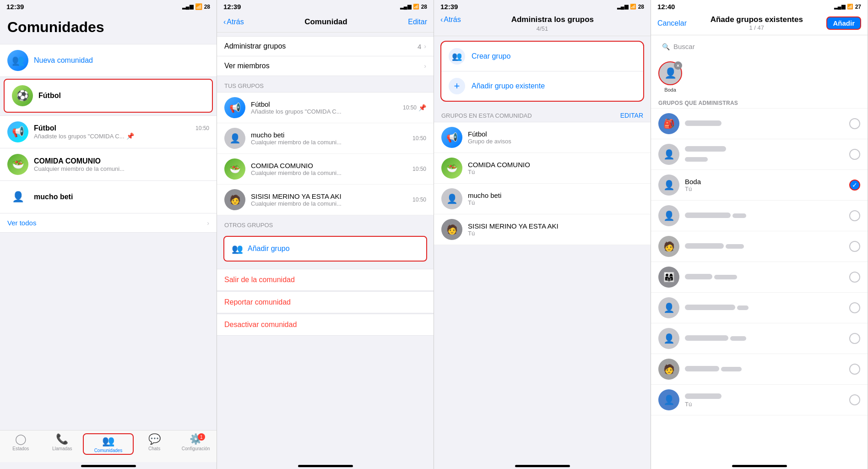 This screenshot has height=469, width=868. Describe the element at coordinates (325, 200) in the screenshot. I see `group-item-sisisi-2: 🧑 SISISI MERINO YA ESTA AKI Cualquier mi…` at that location.